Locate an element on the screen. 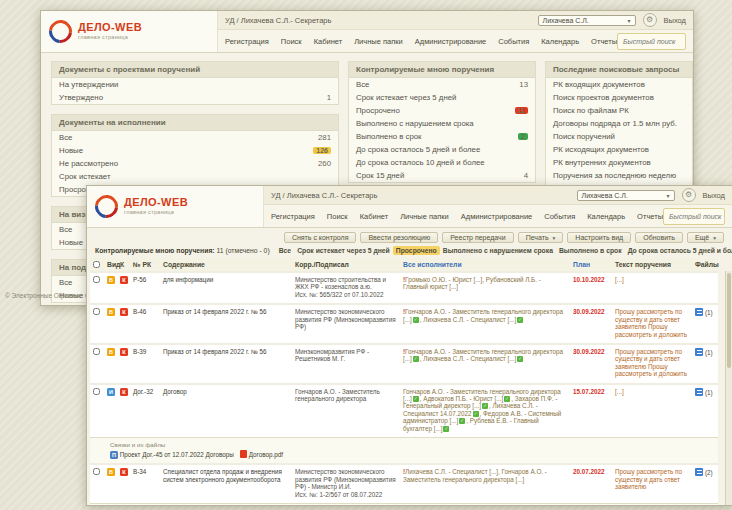  control-icon: К is located at coordinates (124, 472).